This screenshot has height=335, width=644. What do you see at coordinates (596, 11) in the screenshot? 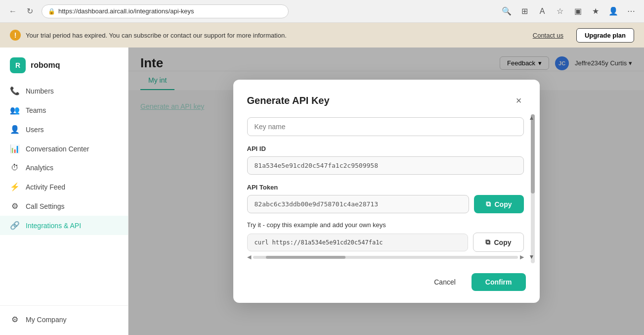
I see `favorites-btn: ★` at bounding box center [596, 11].